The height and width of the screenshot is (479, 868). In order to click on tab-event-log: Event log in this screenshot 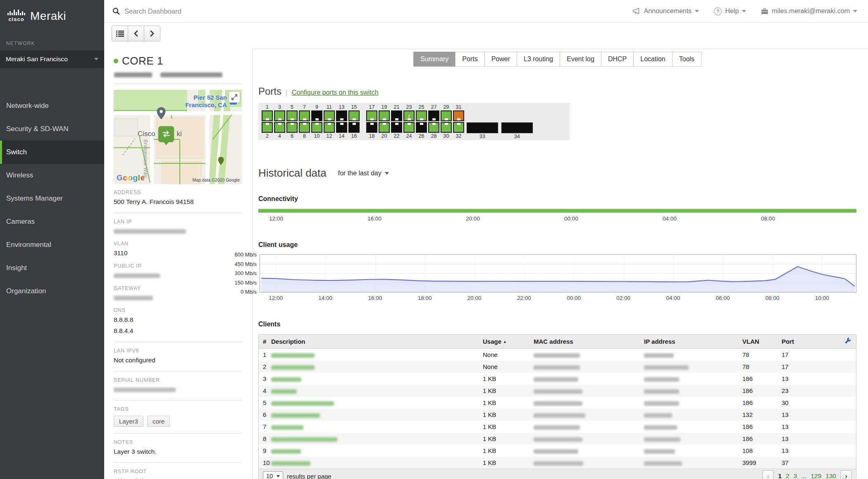, I will do `click(580, 59)`.